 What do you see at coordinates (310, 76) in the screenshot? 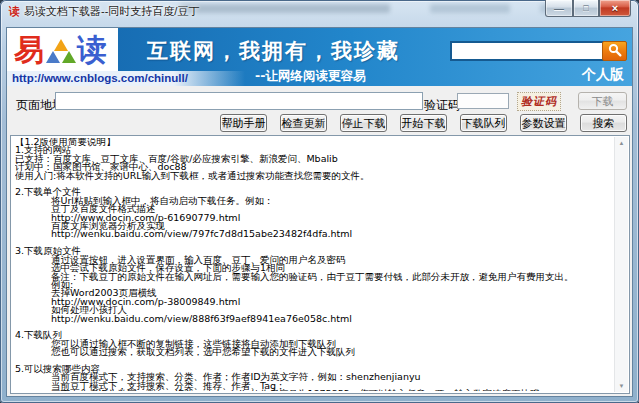
I see `slogan-sub: --让网络阅读更容易` at bounding box center [310, 76].